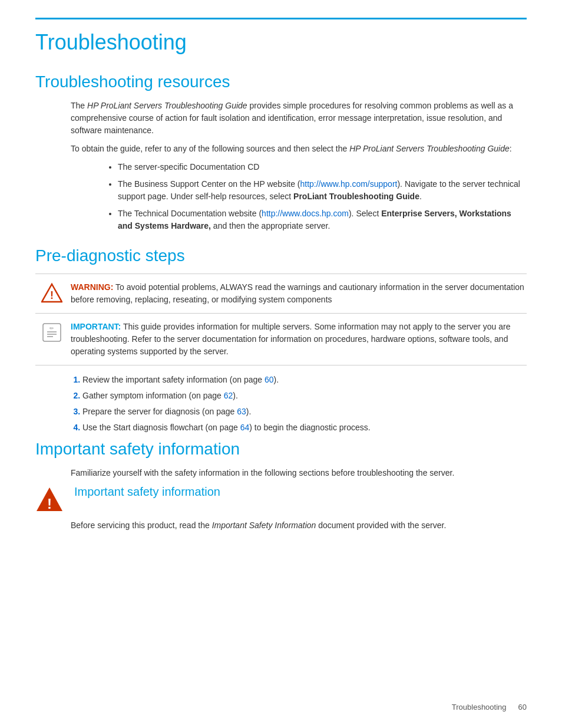 The height and width of the screenshot is (728, 562). I want to click on top-border, so click(281, 19).